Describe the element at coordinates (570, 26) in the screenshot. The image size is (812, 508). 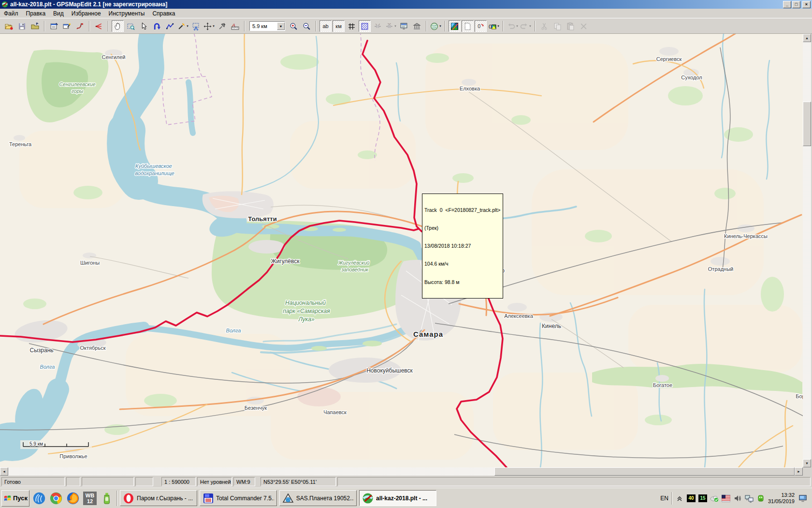
I see `paste-button` at that location.